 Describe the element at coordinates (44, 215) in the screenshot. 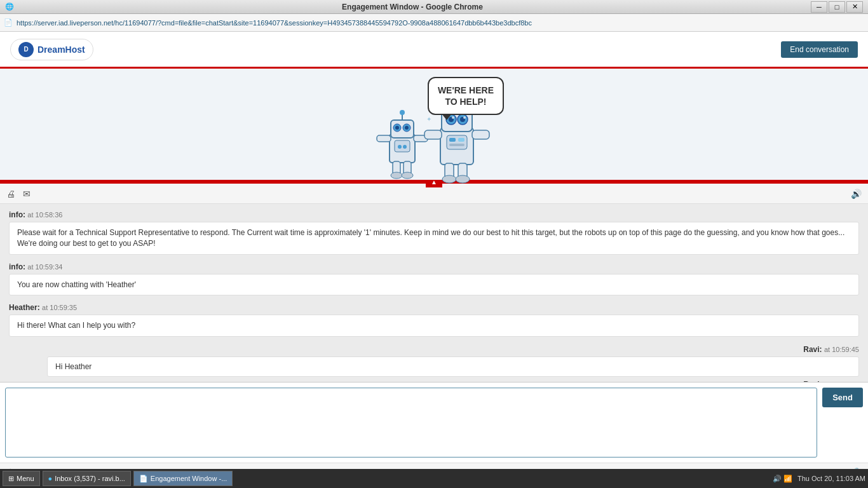

I see `timestamp-1: at 10:58:36` at that location.